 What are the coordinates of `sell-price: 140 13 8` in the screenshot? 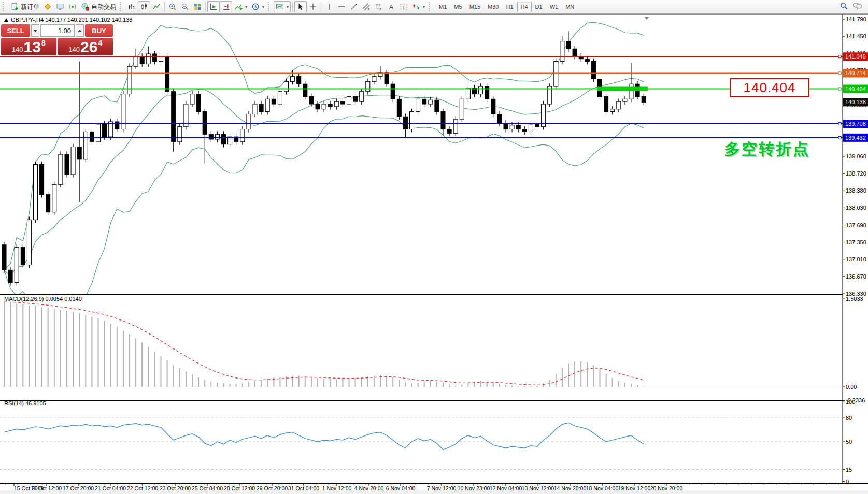 It's located at (29, 47).